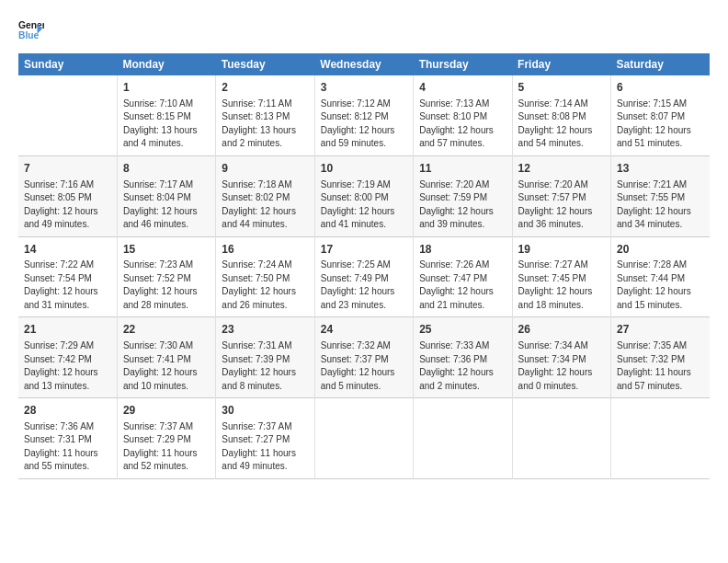 The width and height of the screenshot is (728, 563). Describe the element at coordinates (562, 366) in the screenshot. I see `day-text: Sunrise: 7:34 AM Sunset: 7:34 PM Dayligh…` at that location.